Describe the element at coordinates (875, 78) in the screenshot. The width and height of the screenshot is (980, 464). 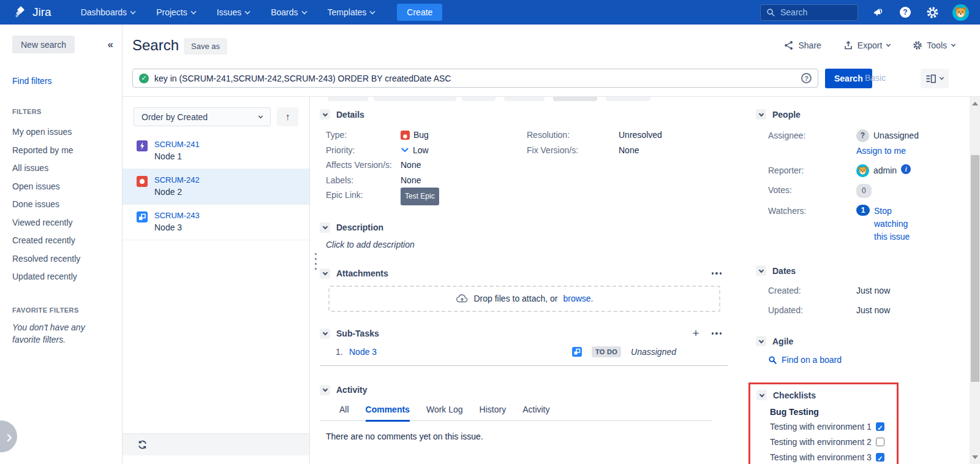
I see `basic-mode-link: Basic` at that location.